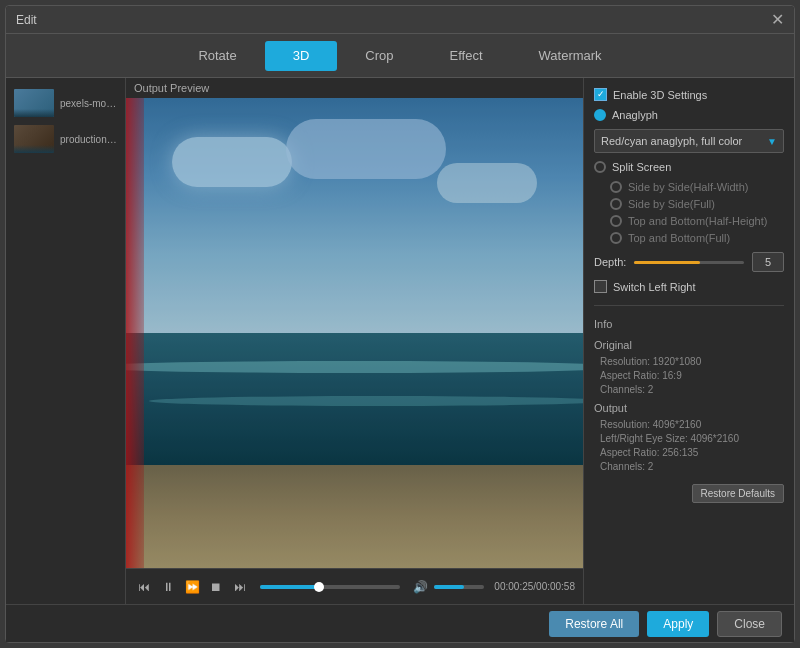 Image resolution: width=800 pixels, height=648 pixels. Describe the element at coordinates (689, 94) in the screenshot. I see `enable-3d-row: Enable 3D Settings` at that location.